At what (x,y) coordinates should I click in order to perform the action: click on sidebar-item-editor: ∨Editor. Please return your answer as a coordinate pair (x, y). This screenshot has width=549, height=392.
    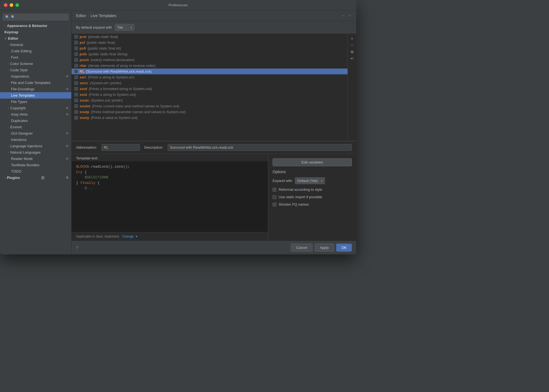
    Looking at the image, I should click on (36, 39).